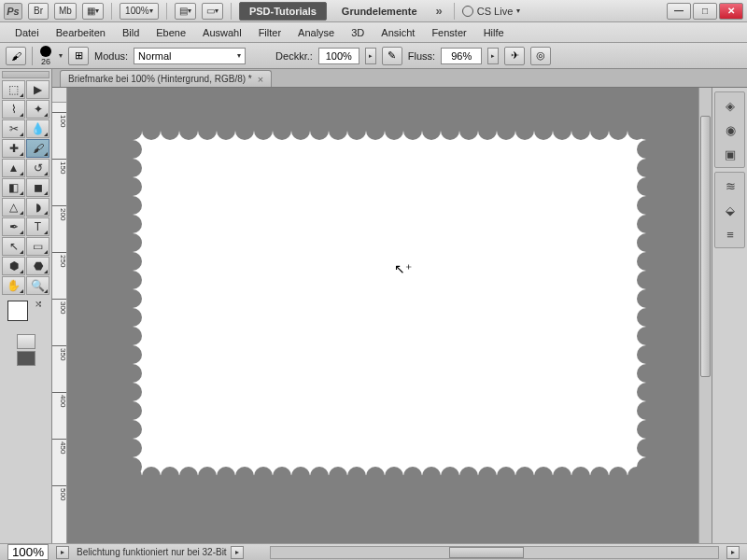 The image size is (747, 560). I want to click on app-logo: Ps, so click(13, 11).